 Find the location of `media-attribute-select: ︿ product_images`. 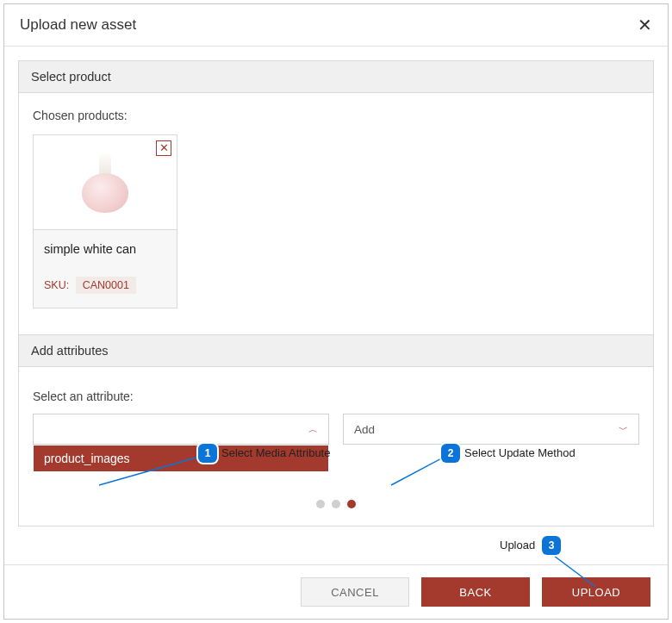

media-attribute-select: ︿ product_images is located at coordinates (181, 429).